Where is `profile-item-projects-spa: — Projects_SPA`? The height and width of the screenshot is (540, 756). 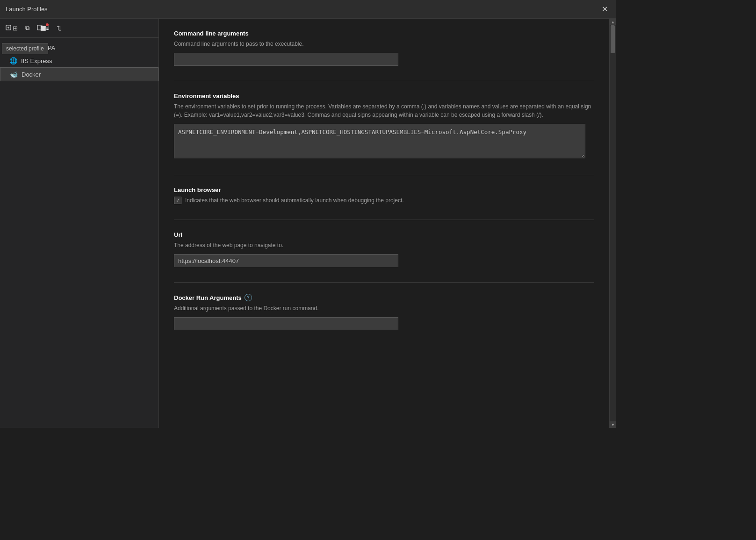 profile-item-projects-spa: — Projects_SPA is located at coordinates (79, 48).